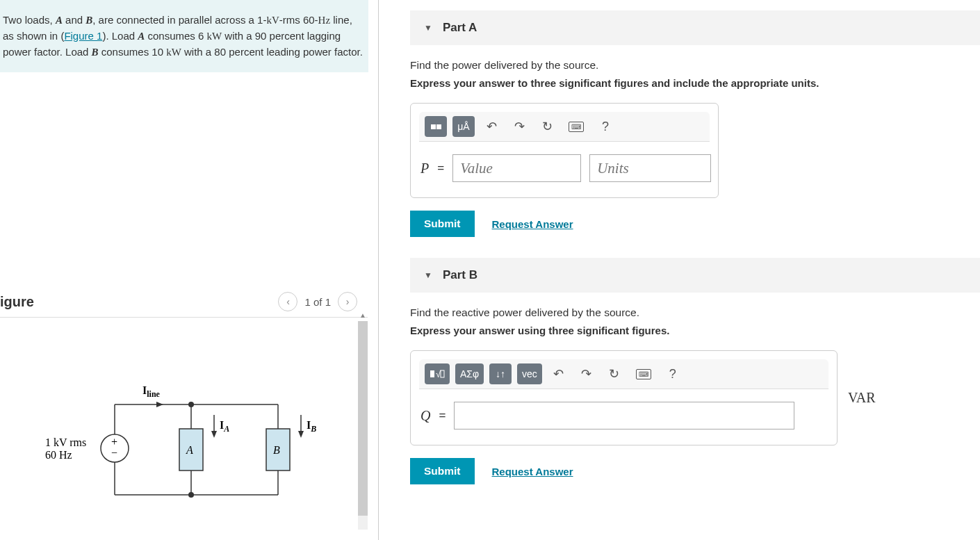  Describe the element at coordinates (437, 374) in the screenshot. I see `templates-button: √` at that location.